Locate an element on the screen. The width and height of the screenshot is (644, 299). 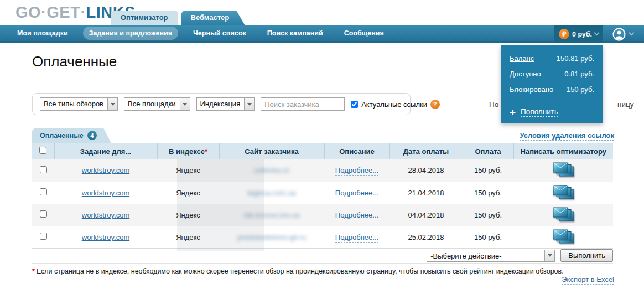
role-tabs: Оптимизатор Вебмастер is located at coordinates (178, 18).